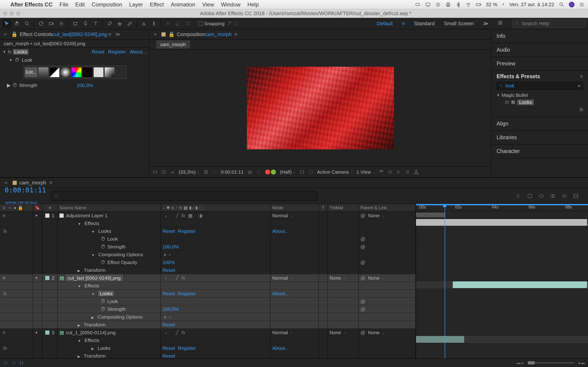  I want to click on layer-bar, so click(502, 222).